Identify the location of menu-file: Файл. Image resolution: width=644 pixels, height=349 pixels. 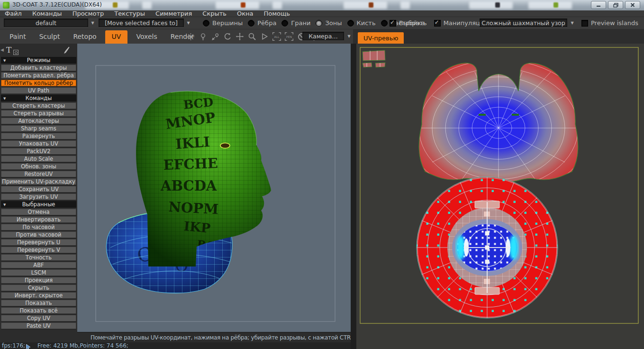
(13, 13).